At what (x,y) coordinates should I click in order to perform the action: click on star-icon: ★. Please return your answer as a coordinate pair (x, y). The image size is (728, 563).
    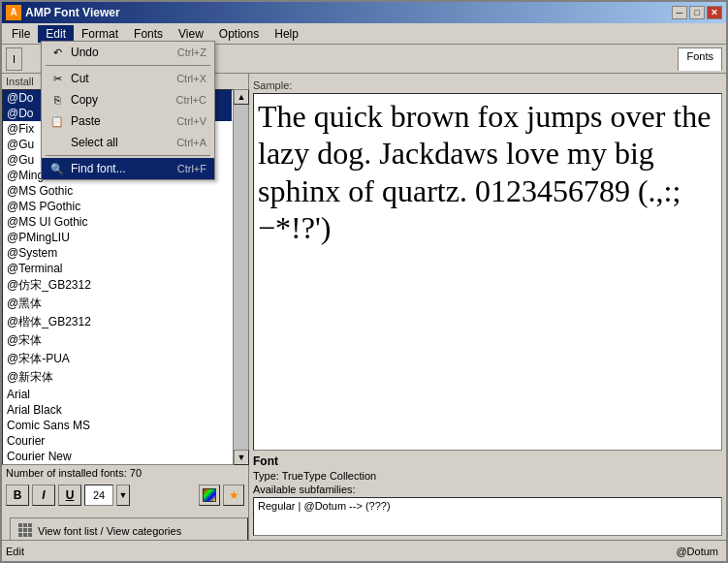
    Looking at the image, I should click on (235, 495).